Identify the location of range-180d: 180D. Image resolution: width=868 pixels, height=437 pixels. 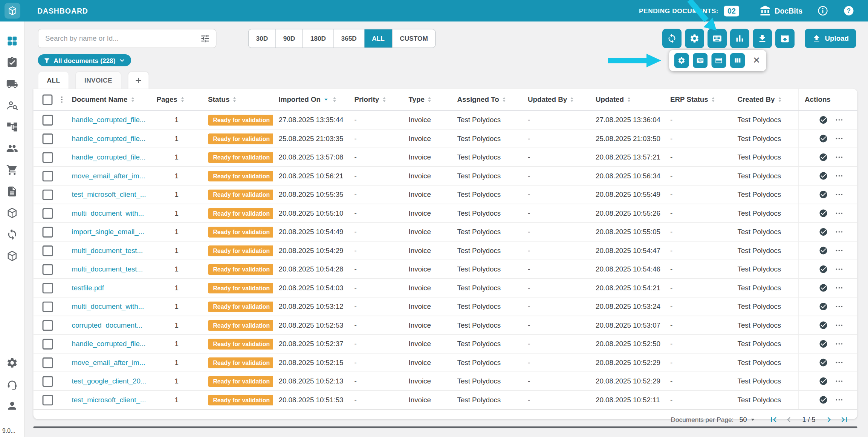
(318, 38).